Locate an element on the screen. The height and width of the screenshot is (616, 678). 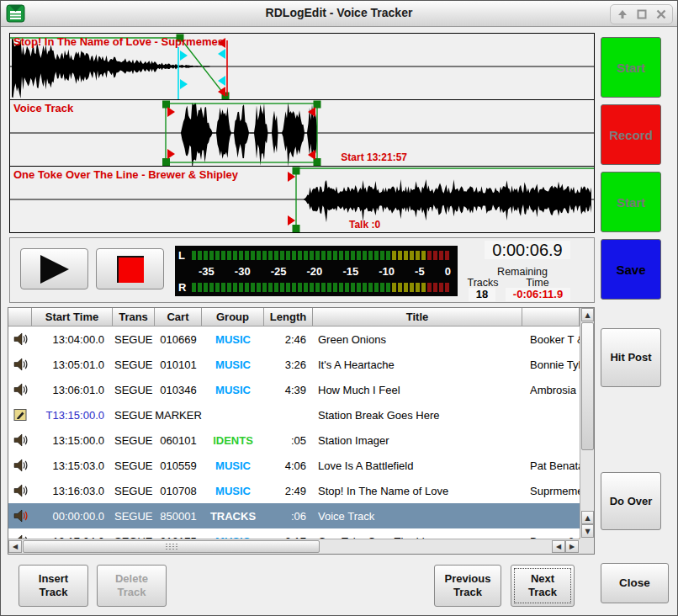
track-panel-voice: Voice Track Start 13:21:57 is located at coordinates (302, 133).